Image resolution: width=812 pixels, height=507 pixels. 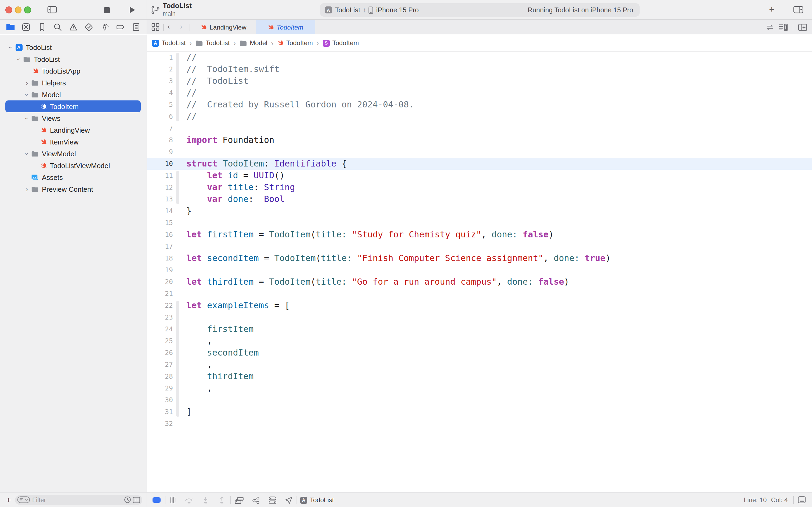 What do you see at coordinates (160, 93) in the screenshot?
I see `line-number: 4` at bounding box center [160, 93].